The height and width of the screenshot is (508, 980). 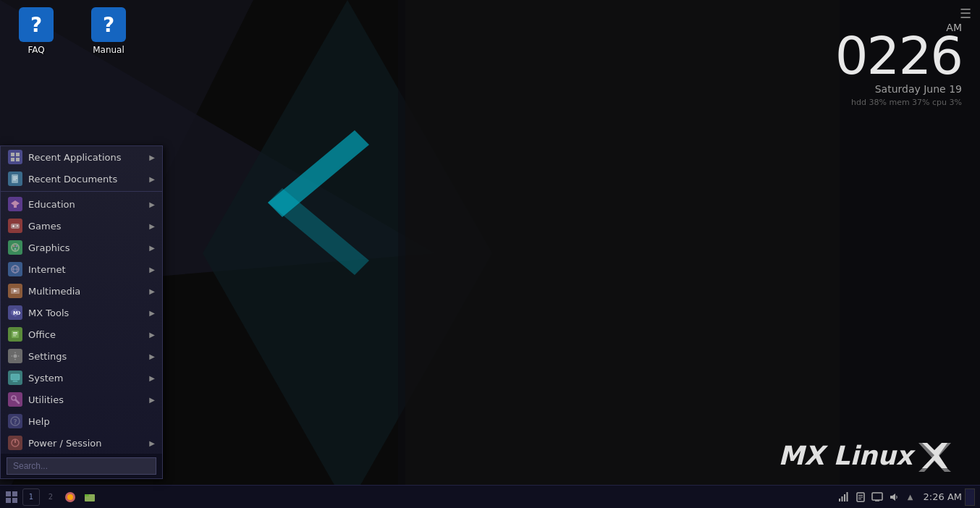 What do you see at coordinates (81, 204) in the screenshot?
I see `menu-item-education: Education ▶` at bounding box center [81, 204].